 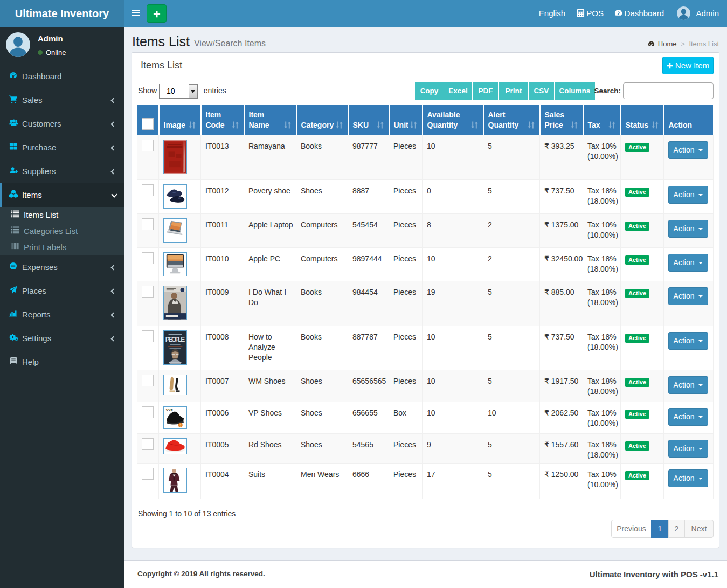 I want to click on svg-text: VYP, so click(x=169, y=410).